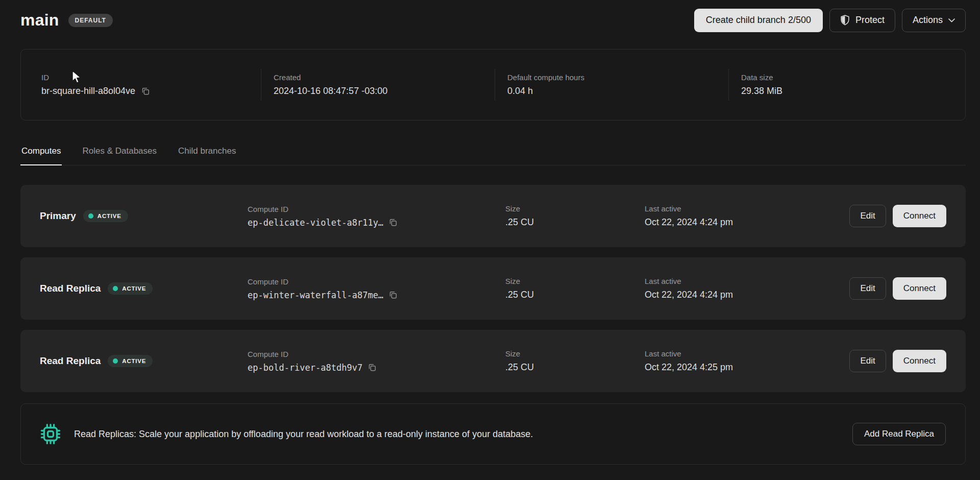  Describe the element at coordinates (144, 216) in the screenshot. I see `compute-name-group: Primary ACTIVE` at that location.